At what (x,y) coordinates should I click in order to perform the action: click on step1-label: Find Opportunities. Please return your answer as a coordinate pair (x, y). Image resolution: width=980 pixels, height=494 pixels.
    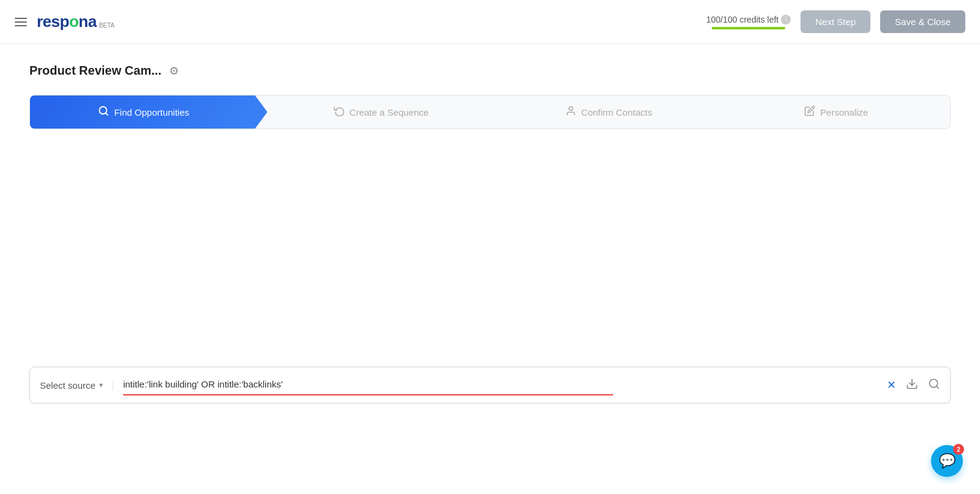
    Looking at the image, I should click on (152, 113).